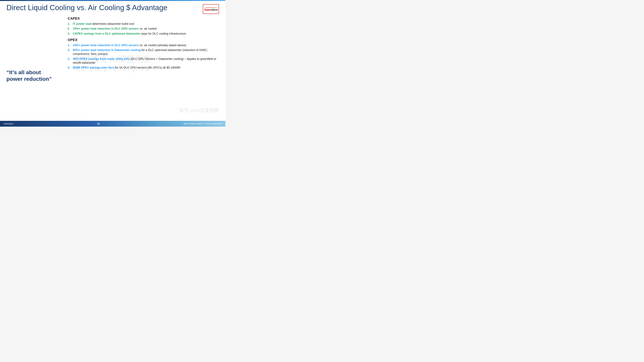 The image size is (644, 362). Describe the element at coordinates (113, 7) in the screenshot. I see `header: Direct Liquid Cooling vs. Air Cooling $ …` at that location.